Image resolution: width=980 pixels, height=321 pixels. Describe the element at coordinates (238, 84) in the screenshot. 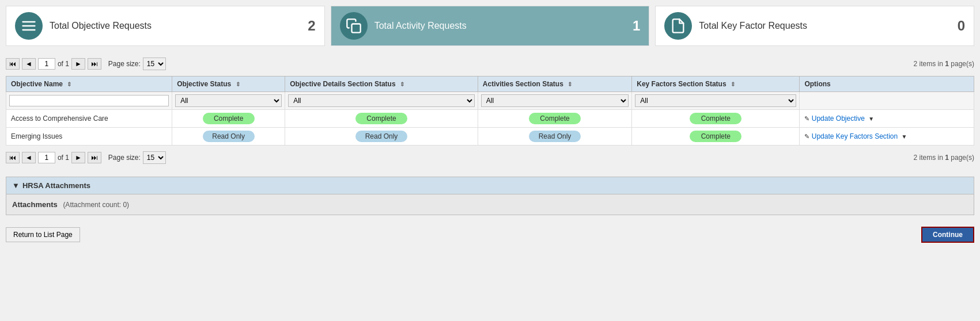

I see `sort-objective-status: ⇕` at that location.